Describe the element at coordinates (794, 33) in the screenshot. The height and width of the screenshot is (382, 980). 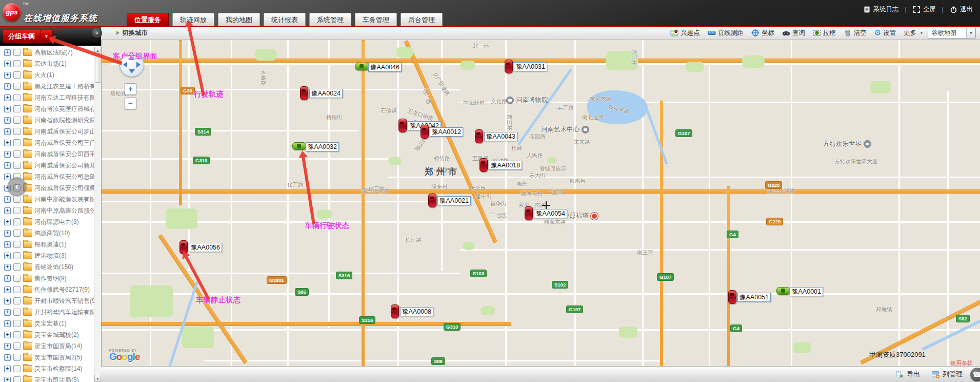
I see `search-tool: 查询` at that location.